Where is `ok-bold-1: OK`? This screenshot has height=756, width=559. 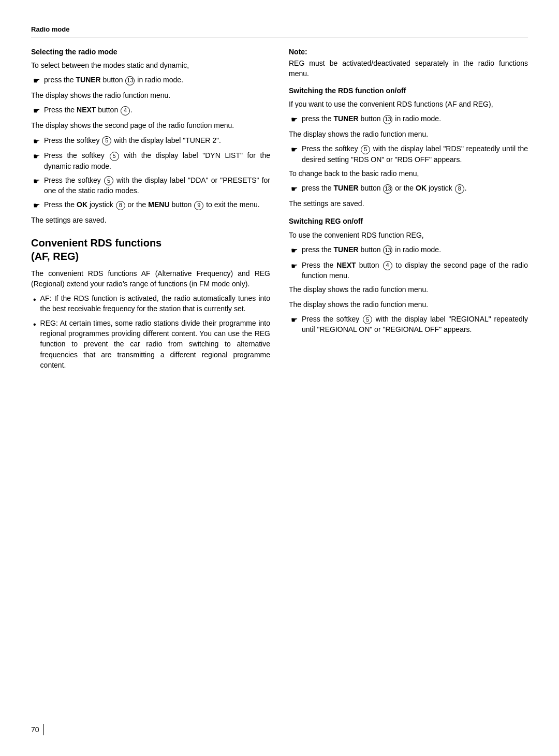
ok-bold-1: OK is located at coordinates (82, 205).